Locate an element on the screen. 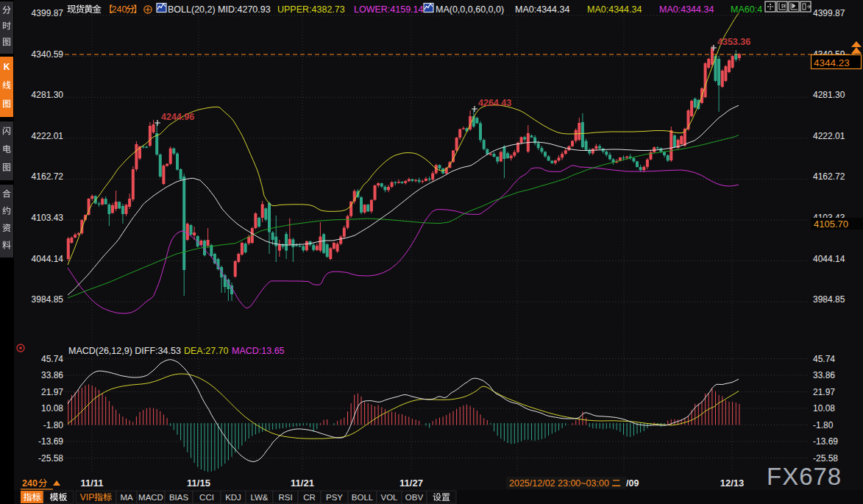  svg-text: MACD(26,12,9) DIFF:34.53 is located at coordinates (125, 351).